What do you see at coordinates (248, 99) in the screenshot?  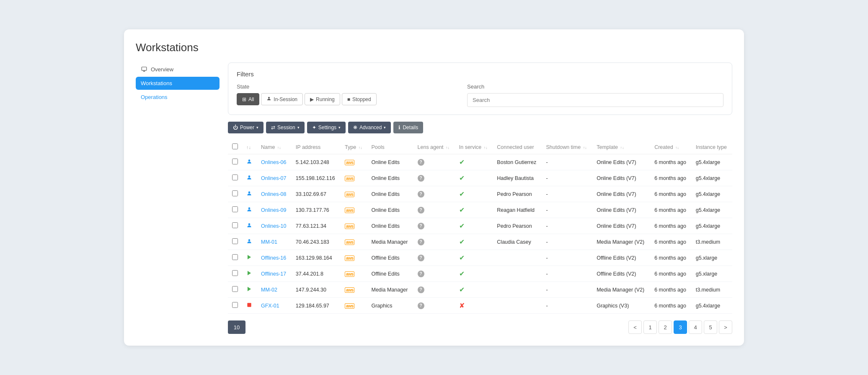 I see `state-btn-all: ⊞ All` at bounding box center [248, 99].